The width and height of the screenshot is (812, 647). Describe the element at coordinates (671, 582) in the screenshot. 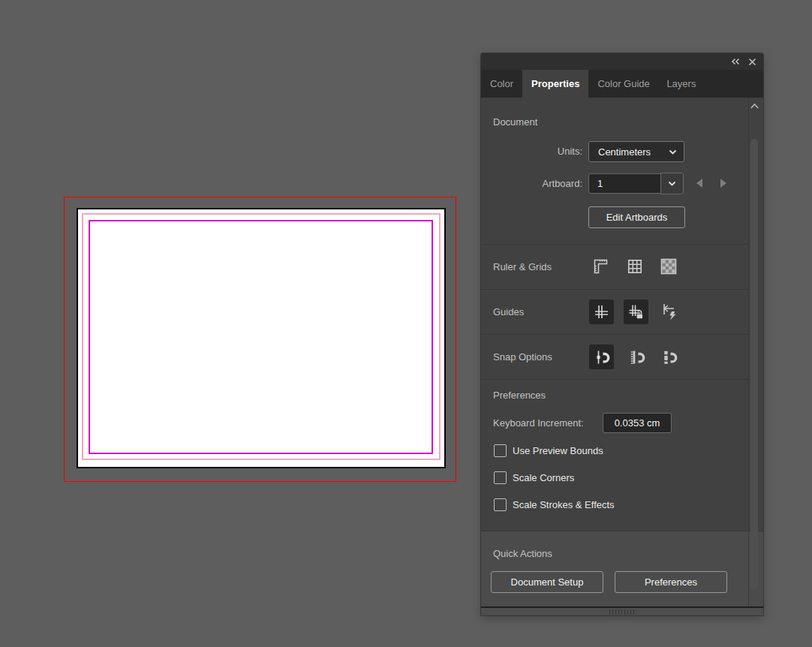

I see `preferences-button: Preferences` at that location.